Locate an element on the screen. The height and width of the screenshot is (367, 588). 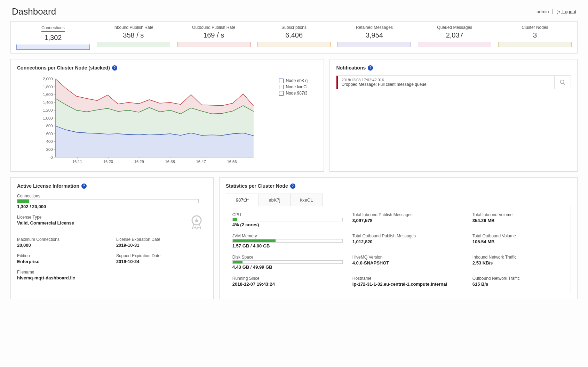
legend-label: Node ebK7j is located at coordinates (296, 81).